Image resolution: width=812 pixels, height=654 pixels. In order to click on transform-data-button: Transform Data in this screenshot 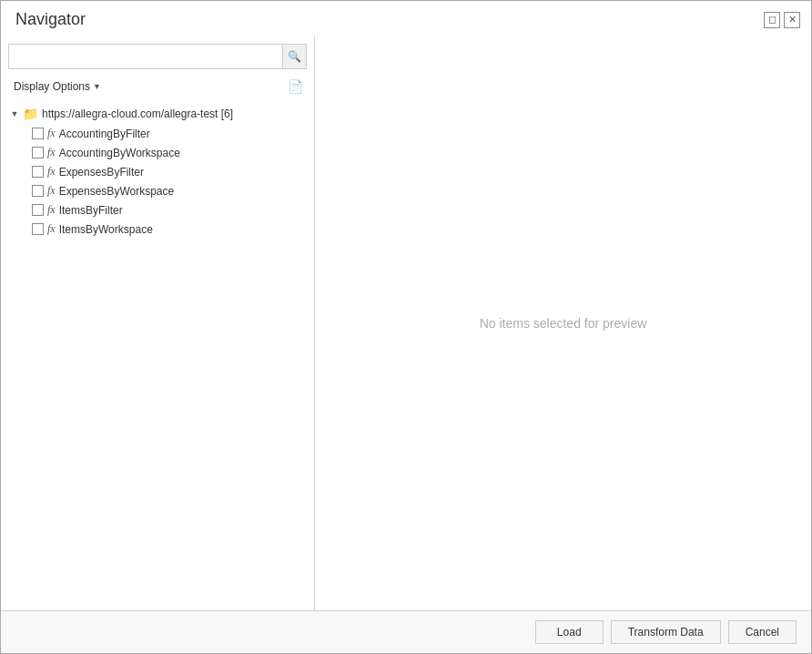, I will do `click(666, 632)`.